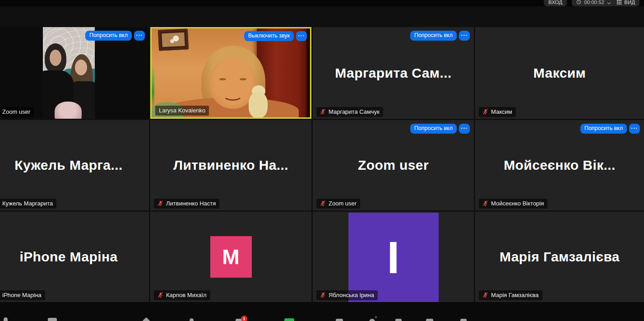 This screenshot has width=644, height=321. Describe the element at coordinates (231, 257) in the screenshot. I see `avatar-letter: М` at that location.